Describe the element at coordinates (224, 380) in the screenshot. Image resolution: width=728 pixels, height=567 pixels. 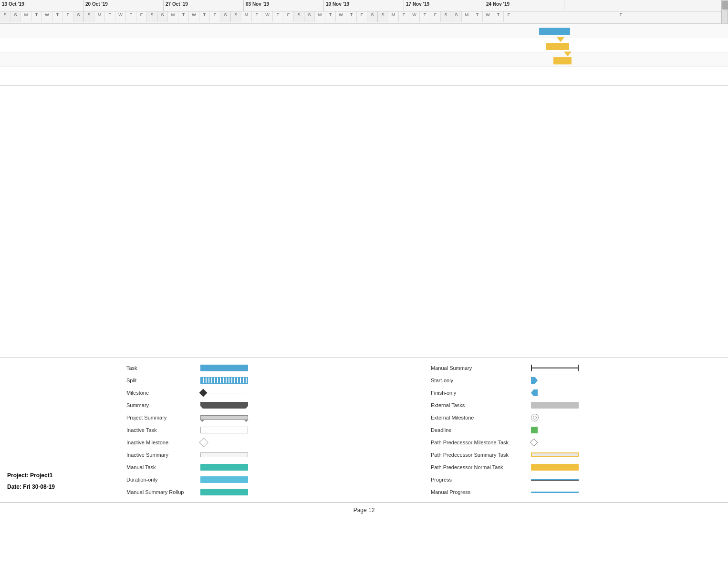
I see `legend-visual-split` at that location.